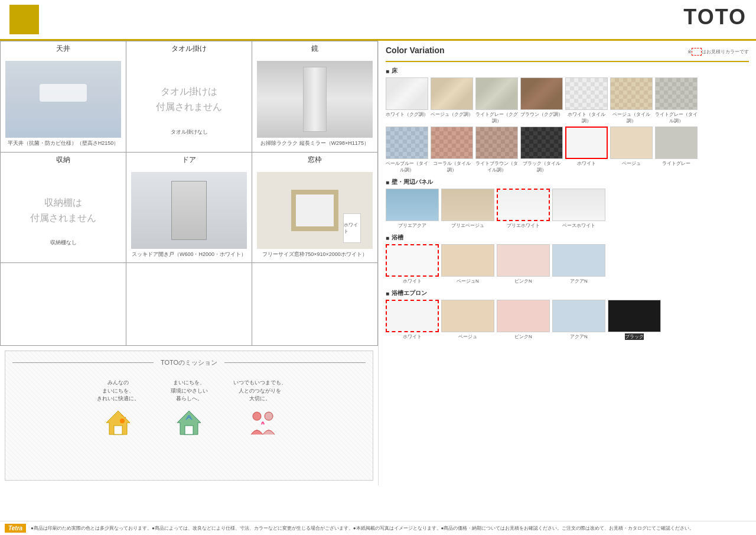 The height and width of the screenshot is (535, 756). Describe the element at coordinates (315, 255) in the screenshot. I see `window-caption: フリーサイズ窓枠750×910×2000ホワイト）` at that location.